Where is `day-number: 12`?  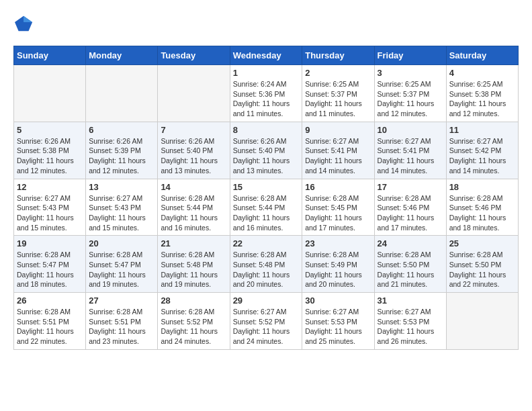 day-number: 12 is located at coordinates (50, 187).